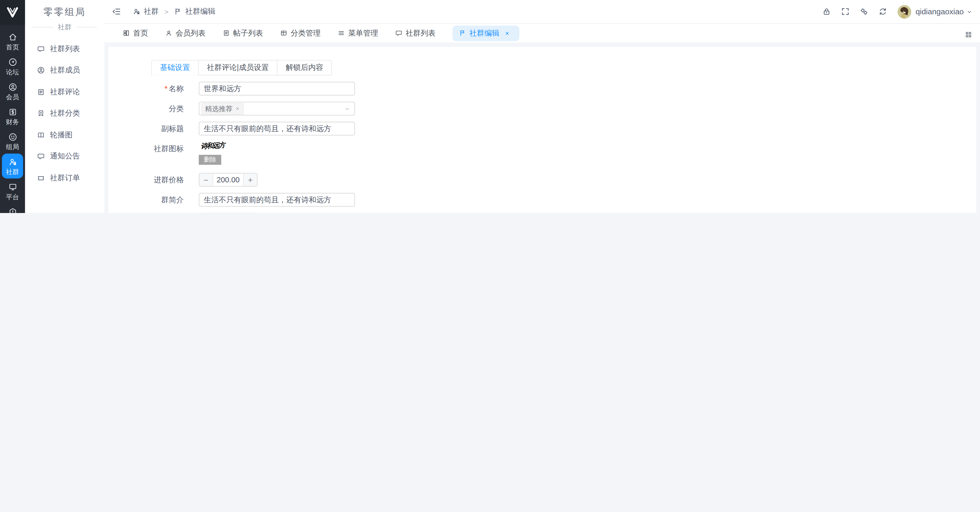 This screenshot has width=980, height=512. Describe the element at coordinates (228, 180) in the screenshot. I see `price-value: 200.00` at that location.